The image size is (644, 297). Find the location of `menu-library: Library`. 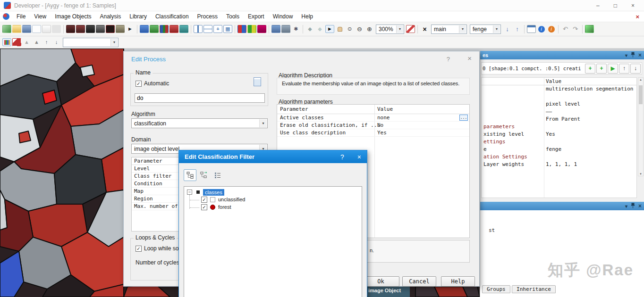

menu-library: Library is located at coordinates (138, 16).